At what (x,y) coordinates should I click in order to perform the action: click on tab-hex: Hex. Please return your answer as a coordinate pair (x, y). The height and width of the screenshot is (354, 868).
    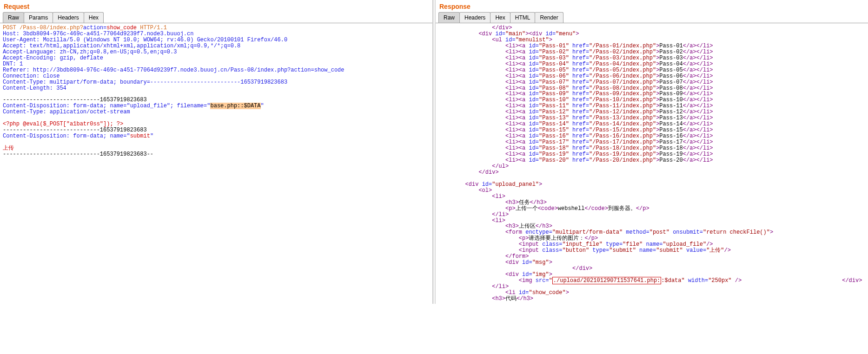
    Looking at the image, I should click on (94, 18).